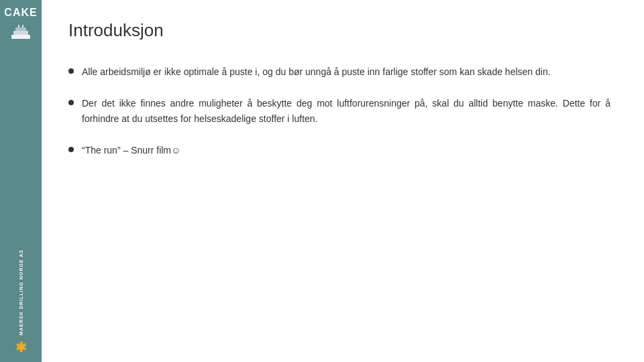 This screenshot has width=644, height=362. I want to click on list-item: “The run” – Snurr film☺, so click(339, 150).